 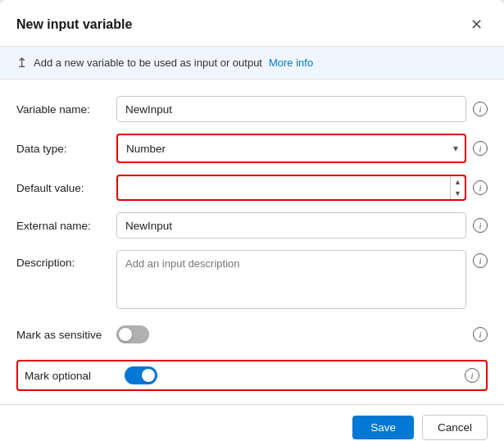 What do you see at coordinates (141, 375) in the screenshot?
I see `mark-optional-slider` at bounding box center [141, 375].